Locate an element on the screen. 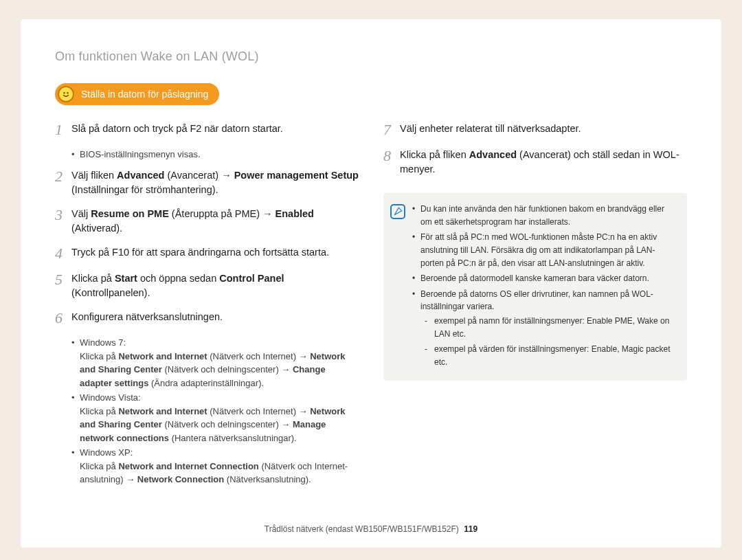 The height and width of the screenshot is (560, 742). step-body: Välj Resume on PME (Återuppta på PME) → … is located at coordinates (215, 221).